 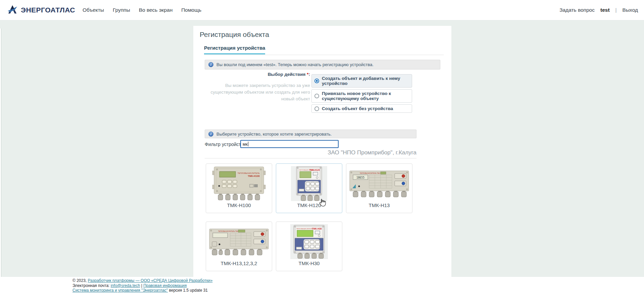 What do you see at coordinates (322, 10) in the screenshot?
I see `header: ЭНЕРГОАТЛАС Объекты Группы Во весь экран…` at bounding box center [322, 10].